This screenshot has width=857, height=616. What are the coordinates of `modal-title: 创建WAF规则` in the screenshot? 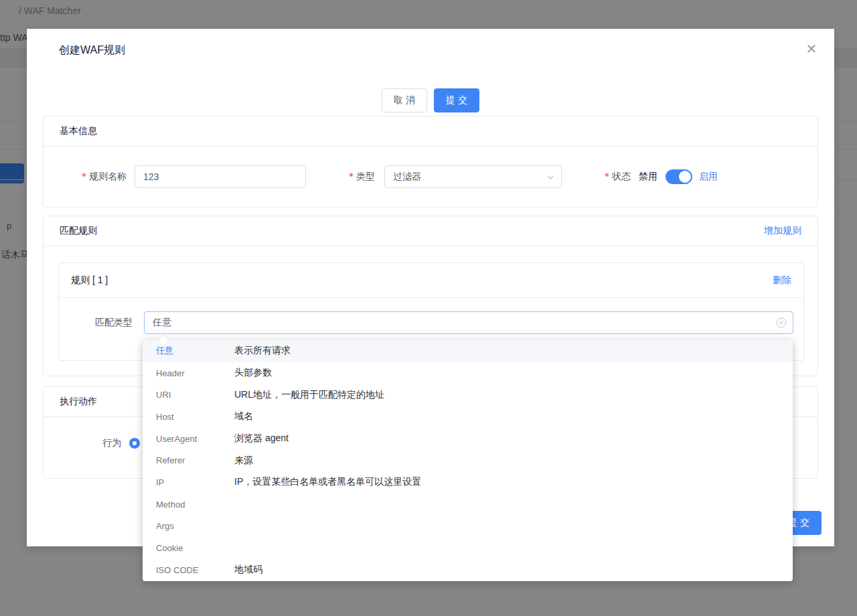 It's located at (92, 51).